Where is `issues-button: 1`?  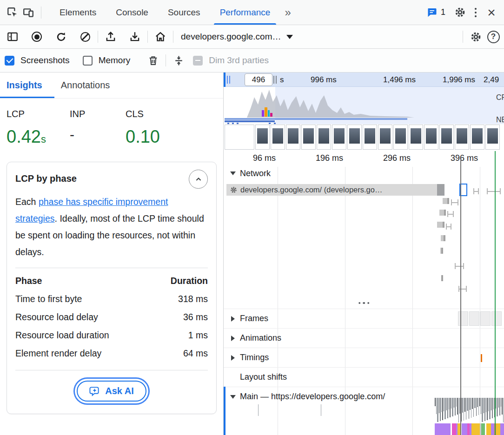
issues-button: 1 is located at coordinates (436, 13).